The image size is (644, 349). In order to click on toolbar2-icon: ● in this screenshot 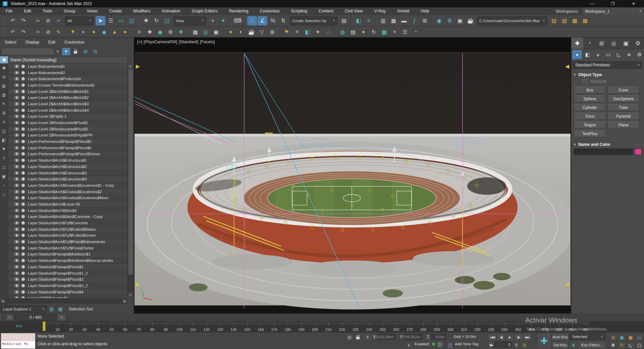, I will do `click(125, 32)`.